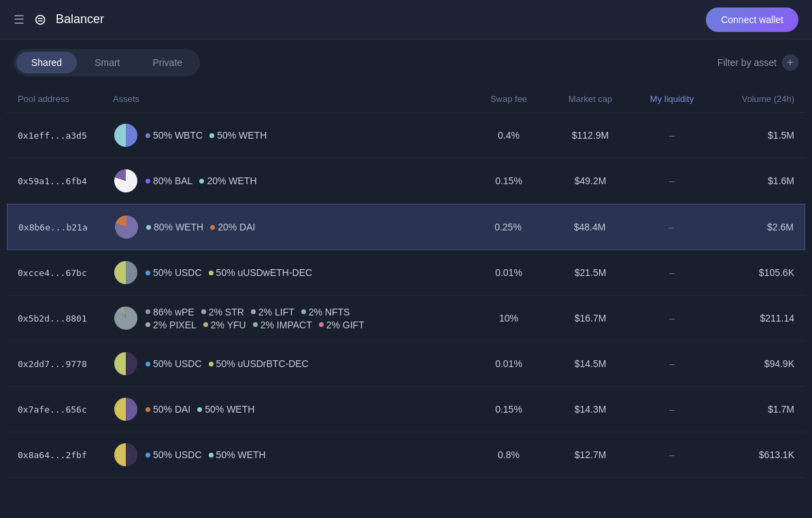  Describe the element at coordinates (290, 273) in the screenshot. I see `assets-cell: 50% USDC50% uUSDwETH-DEC` at that location.